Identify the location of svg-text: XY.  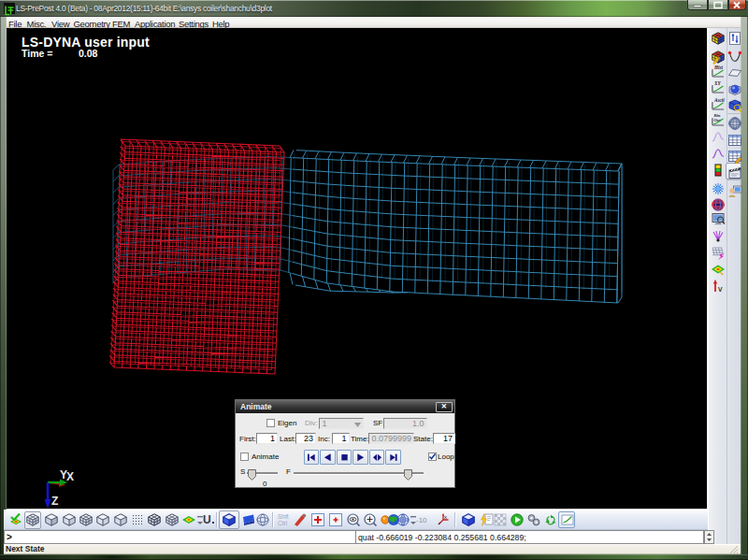
(717, 83).